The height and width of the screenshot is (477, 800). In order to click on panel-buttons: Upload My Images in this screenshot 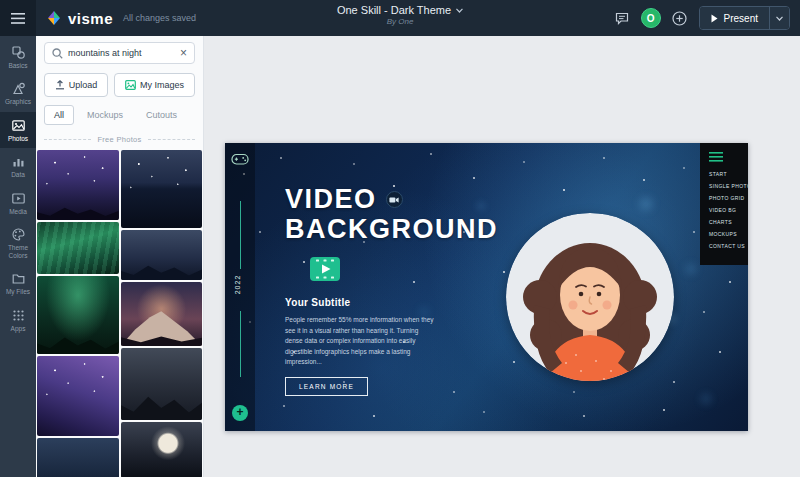, I will do `click(120, 85)`.